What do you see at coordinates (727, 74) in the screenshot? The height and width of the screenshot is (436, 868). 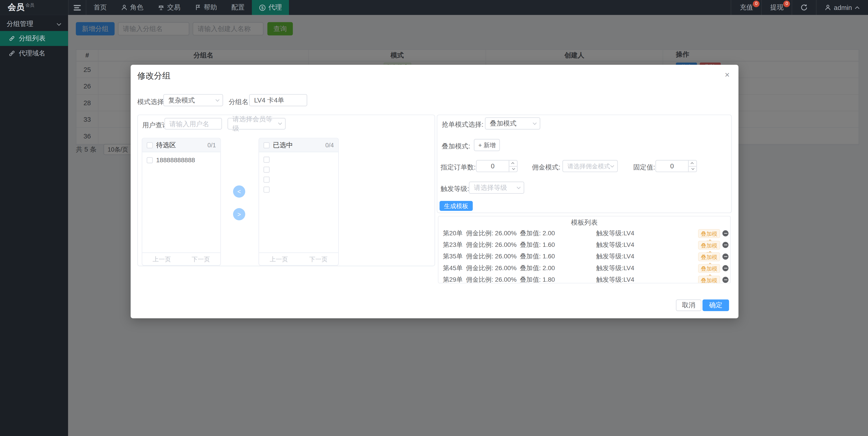 I see `close-icon: ×` at bounding box center [727, 74].